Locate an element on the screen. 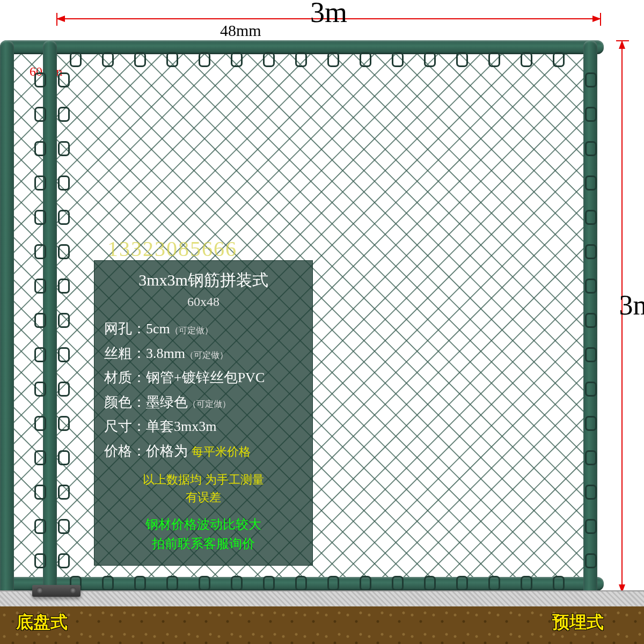 The image size is (644, 644). spec-subtitle: 60x48 is located at coordinates (203, 302).